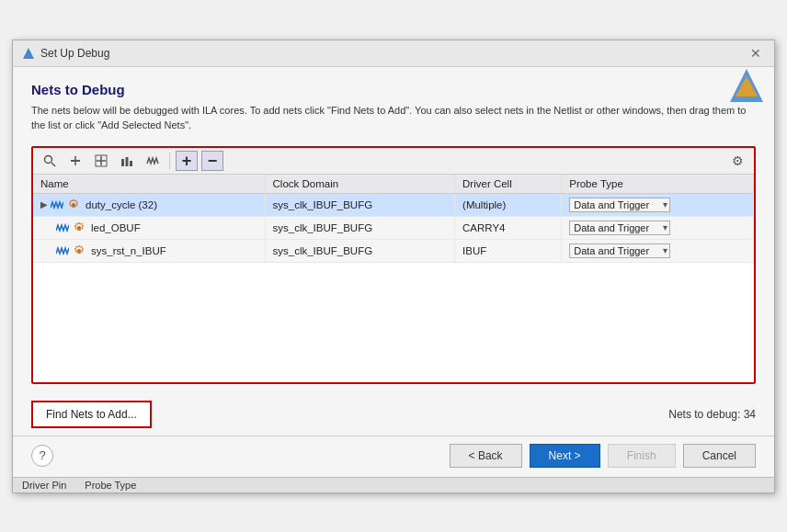 The height and width of the screenshot is (532, 787). I want to click on table-row: led_OBUF sys_clk_IBUF_BUFGCARRY4 Data an…, so click(394, 228).